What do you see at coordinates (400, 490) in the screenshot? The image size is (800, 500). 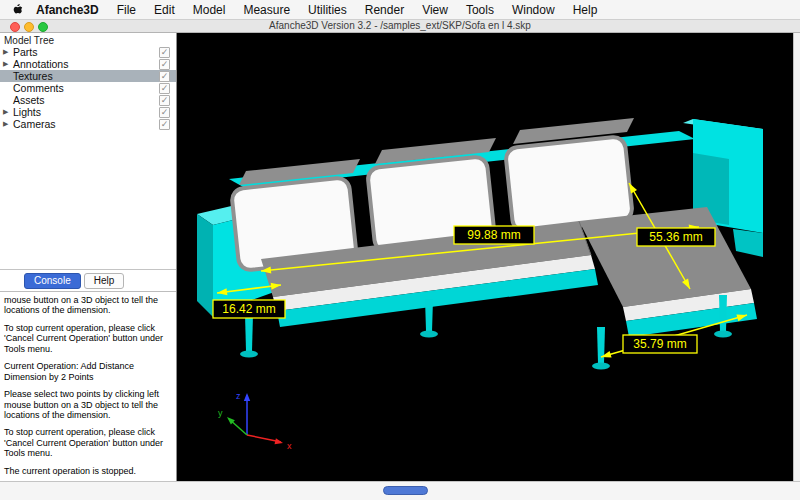 I see `horizontal-scrollbar` at bounding box center [400, 490].